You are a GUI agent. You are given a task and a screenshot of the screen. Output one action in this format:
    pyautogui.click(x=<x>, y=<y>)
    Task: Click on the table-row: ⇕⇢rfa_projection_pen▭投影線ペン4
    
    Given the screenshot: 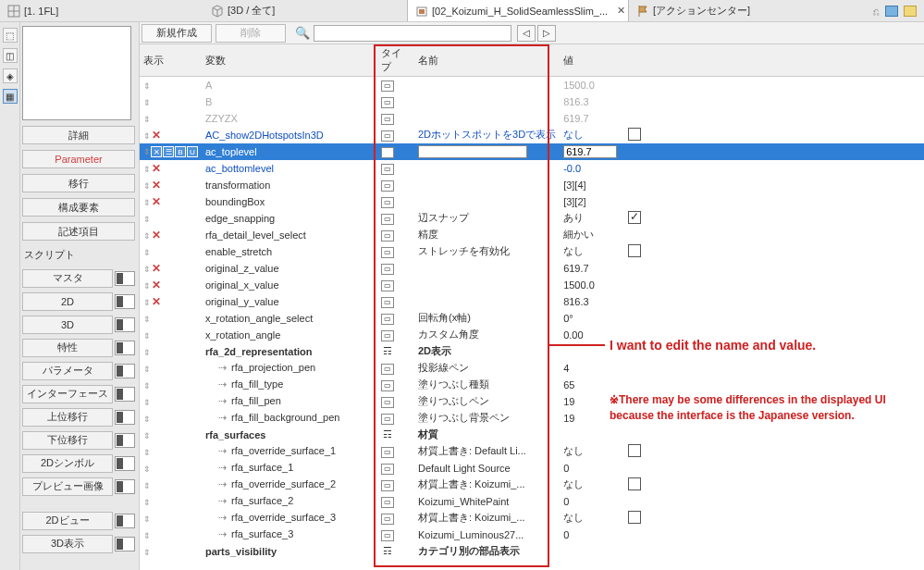 What is the action you would take?
    pyautogui.click(x=532, y=368)
    